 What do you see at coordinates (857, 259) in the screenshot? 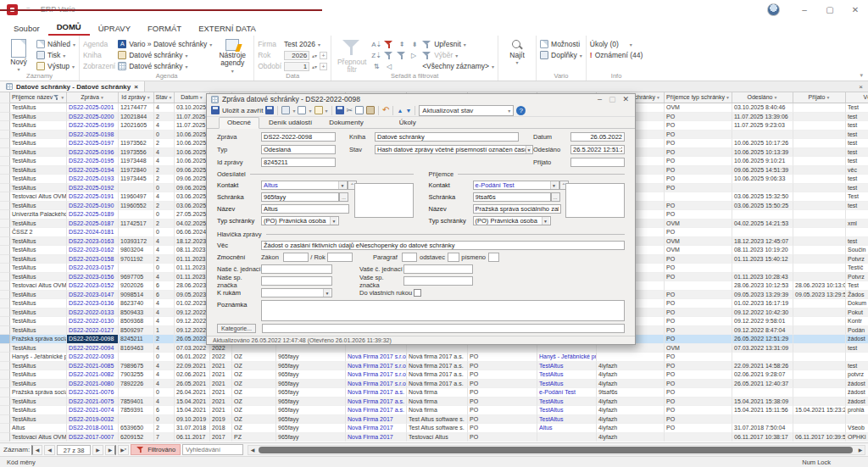
I see `table-cell: Potvrz` at bounding box center [857, 259].